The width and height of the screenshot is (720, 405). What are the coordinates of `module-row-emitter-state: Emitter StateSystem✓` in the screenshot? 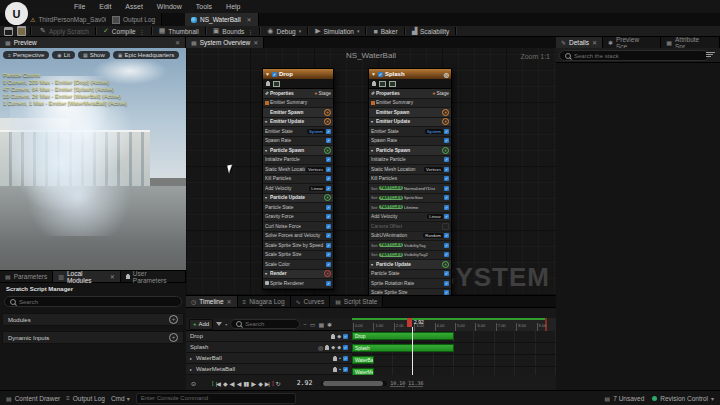 It's located at (298, 132).